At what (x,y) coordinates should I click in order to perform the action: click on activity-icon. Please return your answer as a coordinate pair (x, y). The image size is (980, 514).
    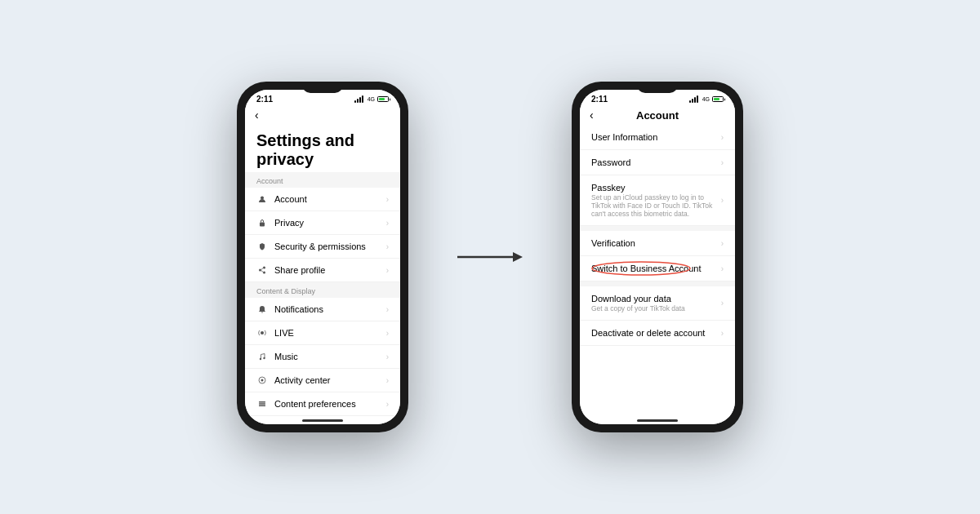
    Looking at the image, I should click on (262, 380).